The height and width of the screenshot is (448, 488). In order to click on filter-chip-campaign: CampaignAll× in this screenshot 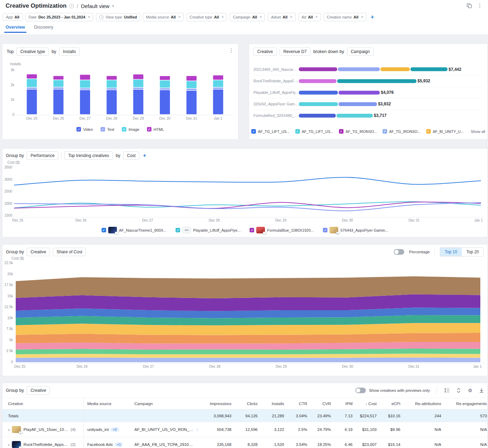, I will do `click(247, 17)`.